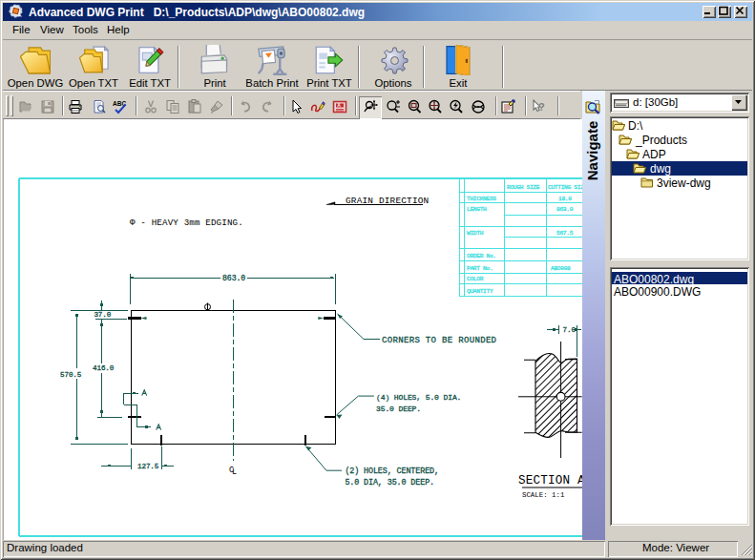 This screenshot has height=560, width=755. I want to click on svg-text: ABO008, so click(561, 269).